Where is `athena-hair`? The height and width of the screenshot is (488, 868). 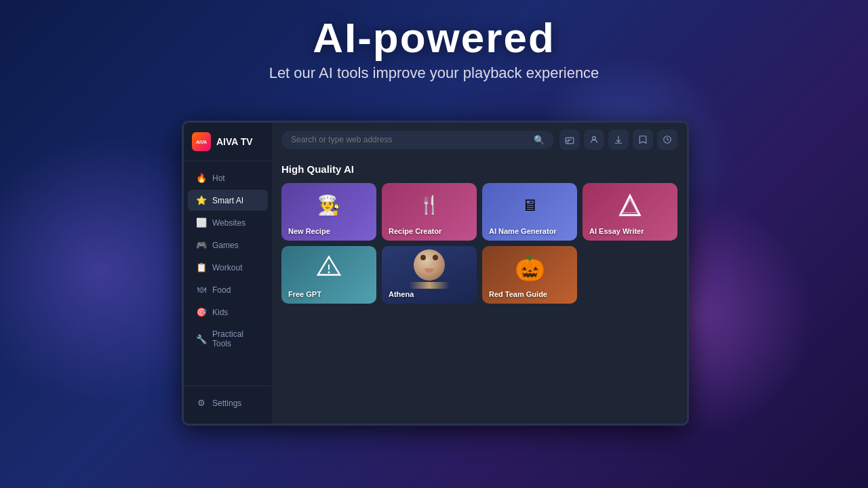 athena-hair is located at coordinates (429, 285).